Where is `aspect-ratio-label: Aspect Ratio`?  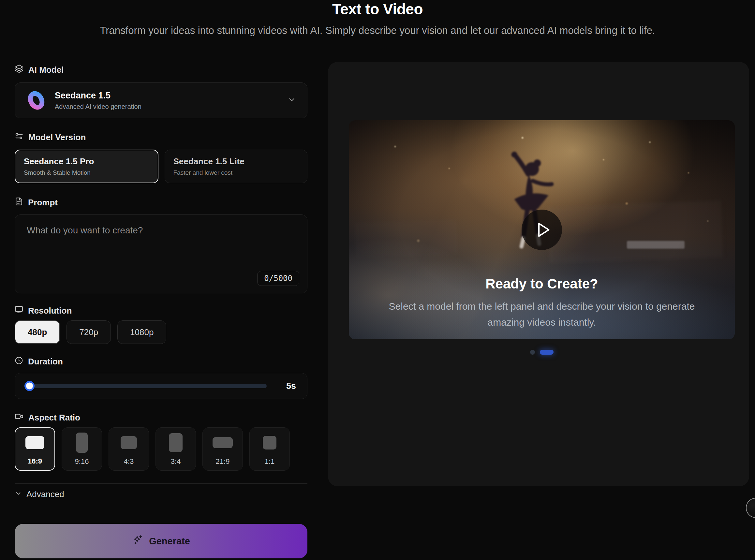 aspect-ratio-label: Aspect Ratio is located at coordinates (54, 418).